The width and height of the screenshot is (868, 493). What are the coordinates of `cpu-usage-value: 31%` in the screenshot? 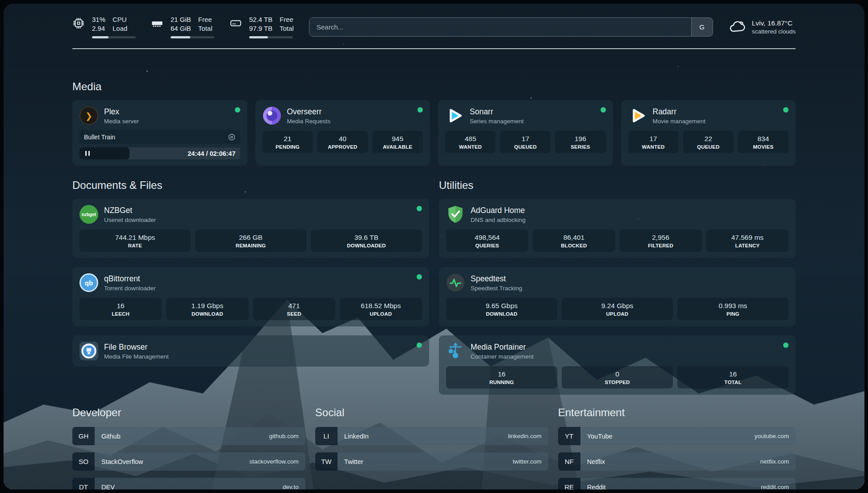 It's located at (99, 20).